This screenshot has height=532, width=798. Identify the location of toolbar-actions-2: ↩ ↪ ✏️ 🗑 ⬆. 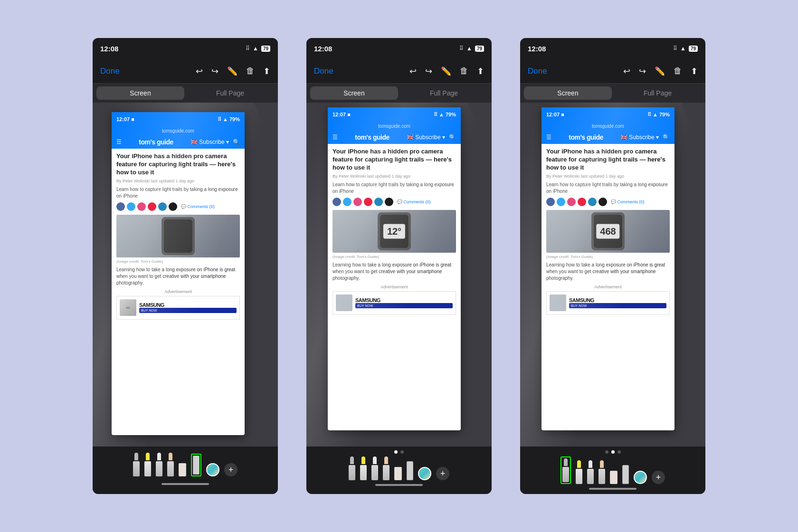
(446, 71).